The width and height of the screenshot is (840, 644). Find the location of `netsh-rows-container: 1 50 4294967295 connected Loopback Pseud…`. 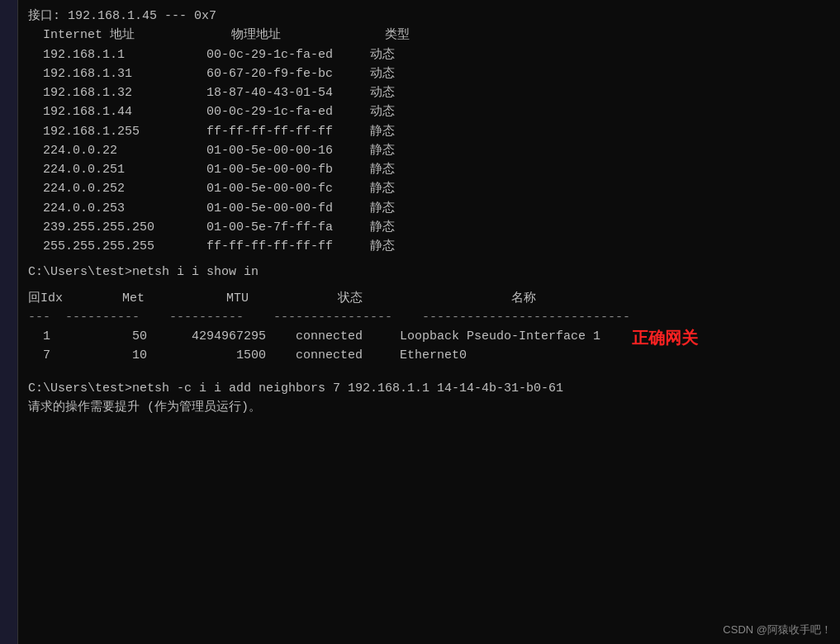

netsh-rows-container: 1 50 4294967295 connected Loopback Pseud… is located at coordinates (429, 347).